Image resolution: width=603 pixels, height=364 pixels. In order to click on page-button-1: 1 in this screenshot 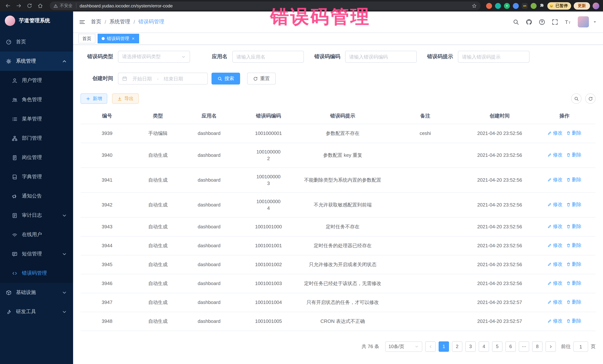, I will do `click(444, 347)`.